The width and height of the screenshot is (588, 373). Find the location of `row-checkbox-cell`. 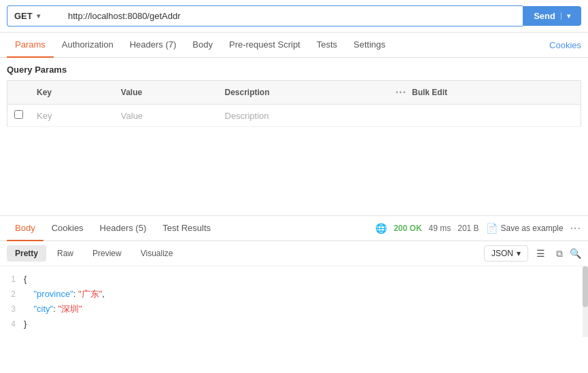

row-checkbox-cell is located at coordinates (19, 116).